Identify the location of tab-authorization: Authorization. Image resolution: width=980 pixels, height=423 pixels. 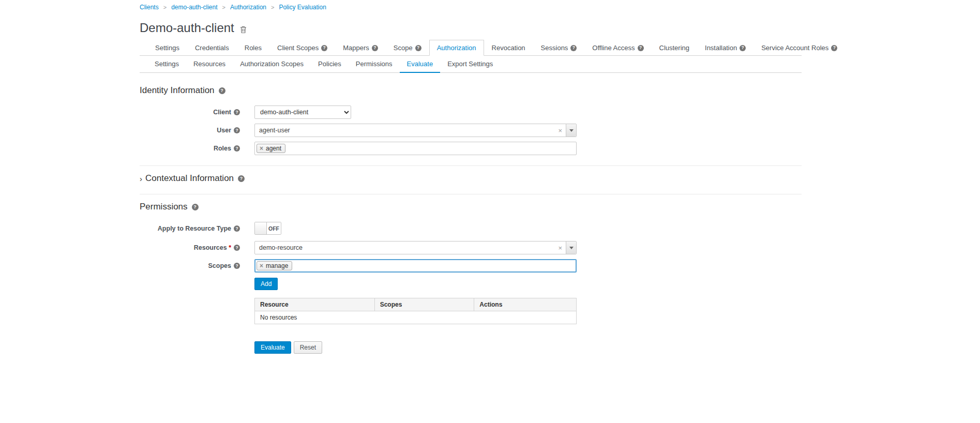
(457, 48).